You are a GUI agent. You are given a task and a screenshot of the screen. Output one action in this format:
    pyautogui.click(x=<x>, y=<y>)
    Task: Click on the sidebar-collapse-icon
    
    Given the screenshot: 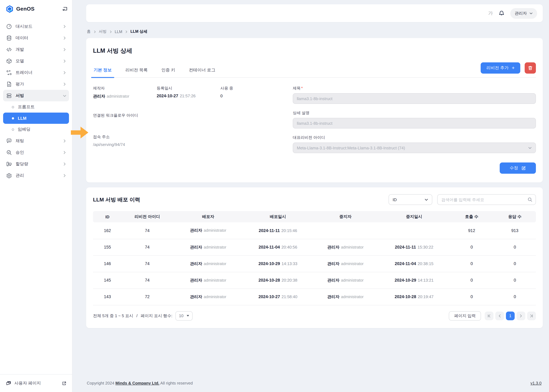 What is the action you would take?
    pyautogui.click(x=65, y=9)
    